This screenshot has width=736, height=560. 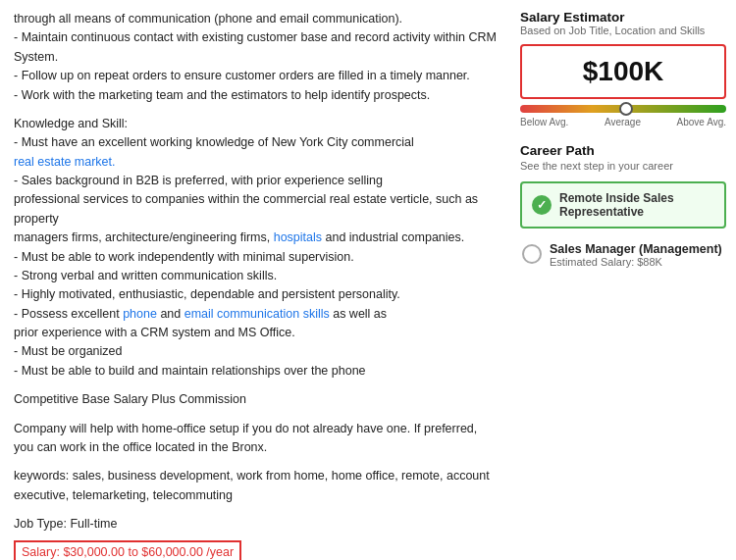 What do you see at coordinates (255, 524) in the screenshot?
I see `job-type-para: Job Type: Full-time` at bounding box center [255, 524].